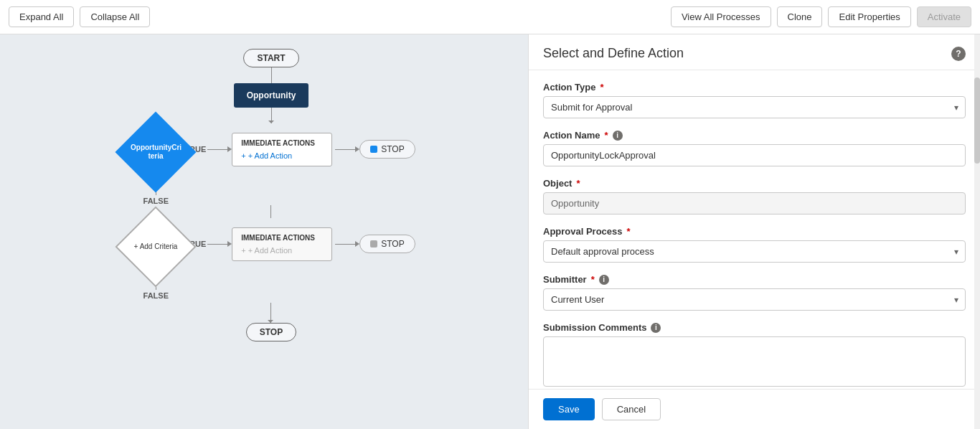  I want to click on add-criteria-diamond: + Add Criteria, so click(156, 247).